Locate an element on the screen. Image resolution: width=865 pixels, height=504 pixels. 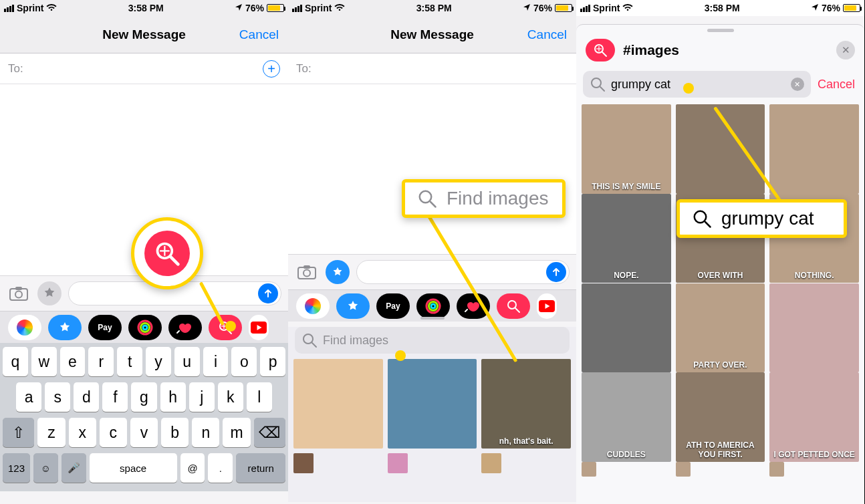
key-emoji: ☺ is located at coordinates (45, 468).